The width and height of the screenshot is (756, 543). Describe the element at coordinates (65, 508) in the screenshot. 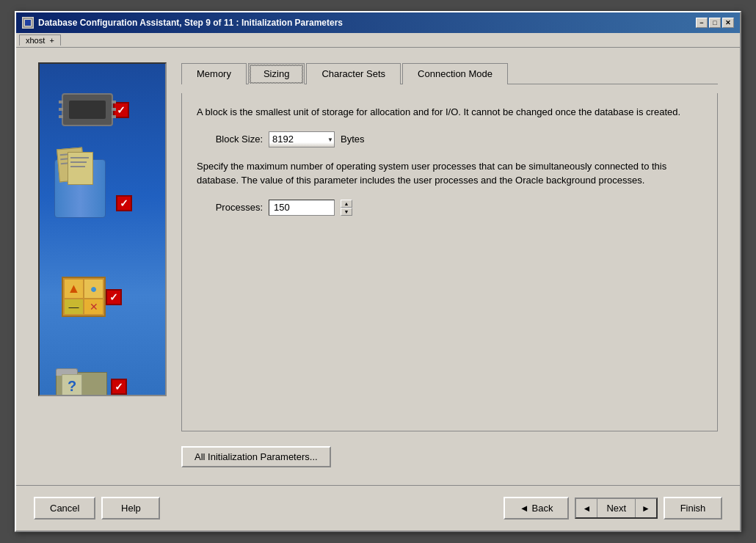

I see `cancel-button: Cancel` at that location.